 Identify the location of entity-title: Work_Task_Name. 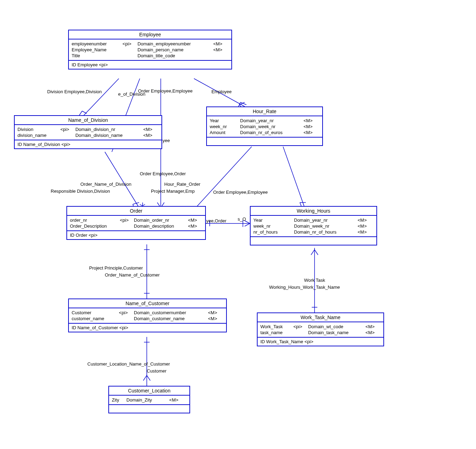
(320, 318).